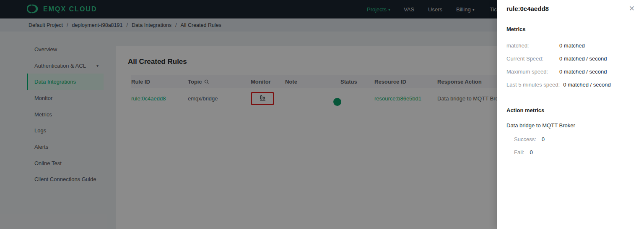 Image resolution: width=644 pixels, height=229 pixels. Describe the element at coordinates (571, 66) in the screenshot. I see `metrics-rows: matched: 0 matched Current Speed: 0 matc…` at that location.